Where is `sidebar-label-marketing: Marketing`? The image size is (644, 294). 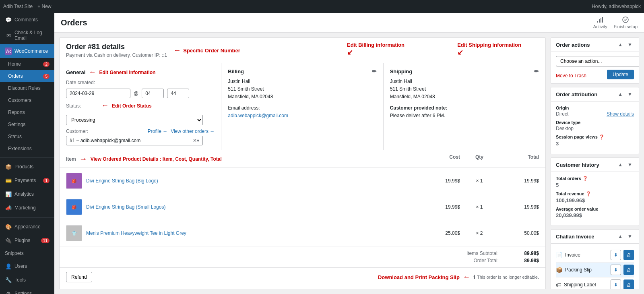
sidebar-label-marketing: Marketing is located at coordinates (25, 208).